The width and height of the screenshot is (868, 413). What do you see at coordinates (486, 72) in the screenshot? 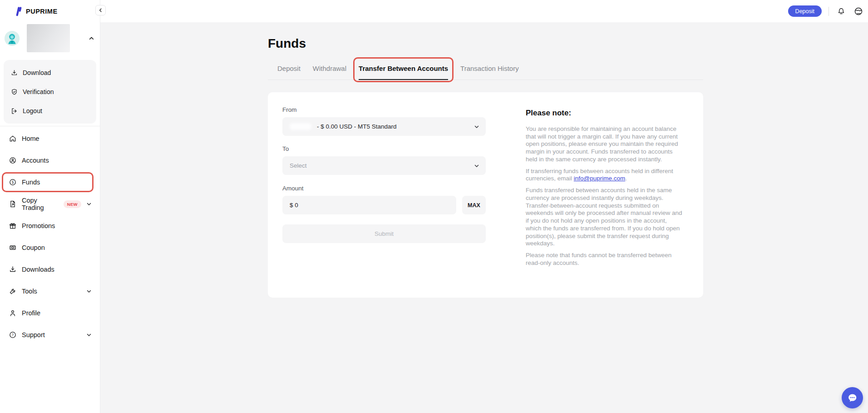
I see `tabs: Deposit Withdrawal Transfer Between Acco…` at bounding box center [486, 72].